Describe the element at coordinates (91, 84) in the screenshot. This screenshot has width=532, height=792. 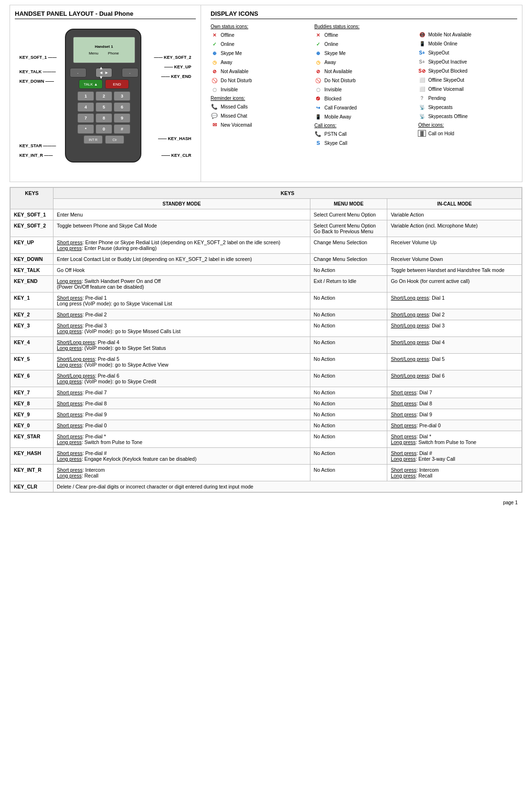
I see `talk-btn: TALK ▲` at that location.